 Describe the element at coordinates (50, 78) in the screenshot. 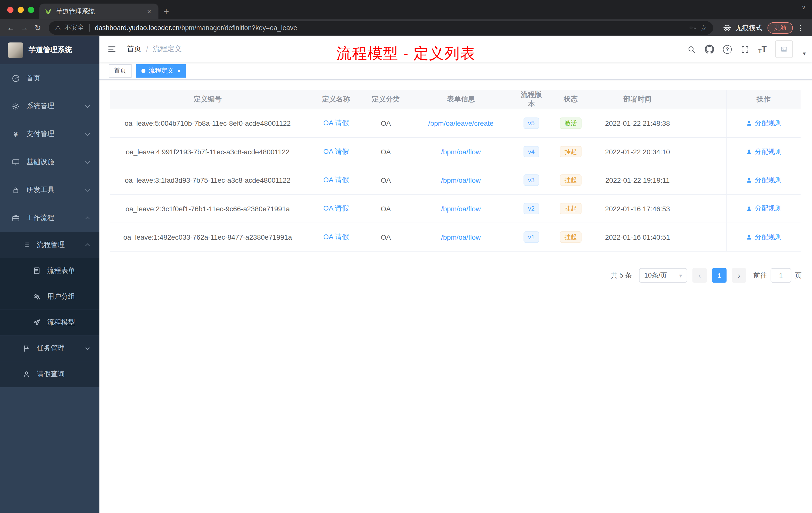

I see `sidebar-item-home: 首页` at that location.